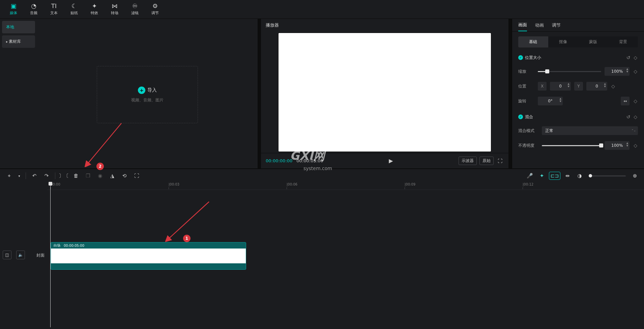  What do you see at coordinates (147, 100) in the screenshot?
I see `import-hint: 视频、音频、图片` at bounding box center [147, 100].